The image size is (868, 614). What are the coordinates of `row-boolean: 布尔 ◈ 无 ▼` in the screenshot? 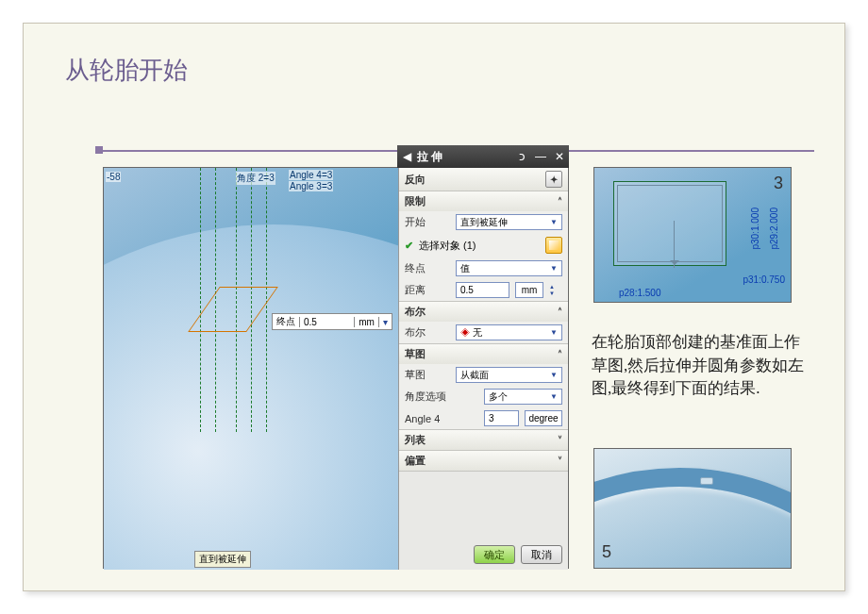 It's located at (483, 332).